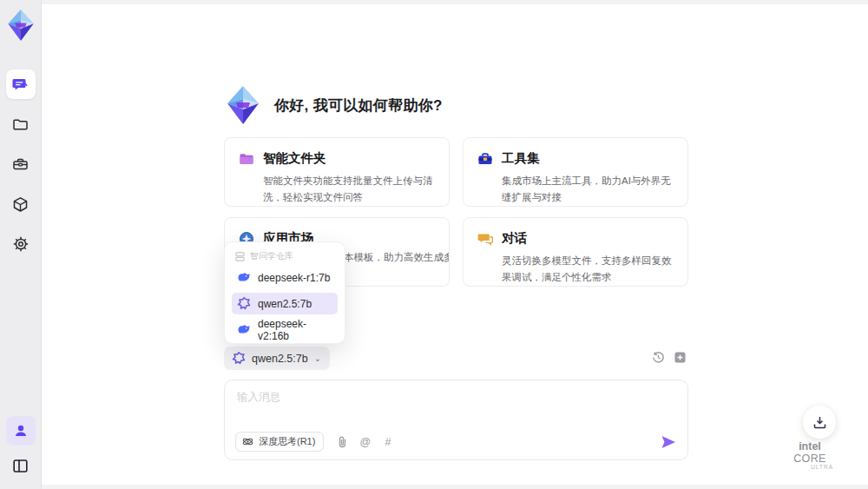  Describe the element at coordinates (21, 466) in the screenshot. I see `panel-icon` at that location.